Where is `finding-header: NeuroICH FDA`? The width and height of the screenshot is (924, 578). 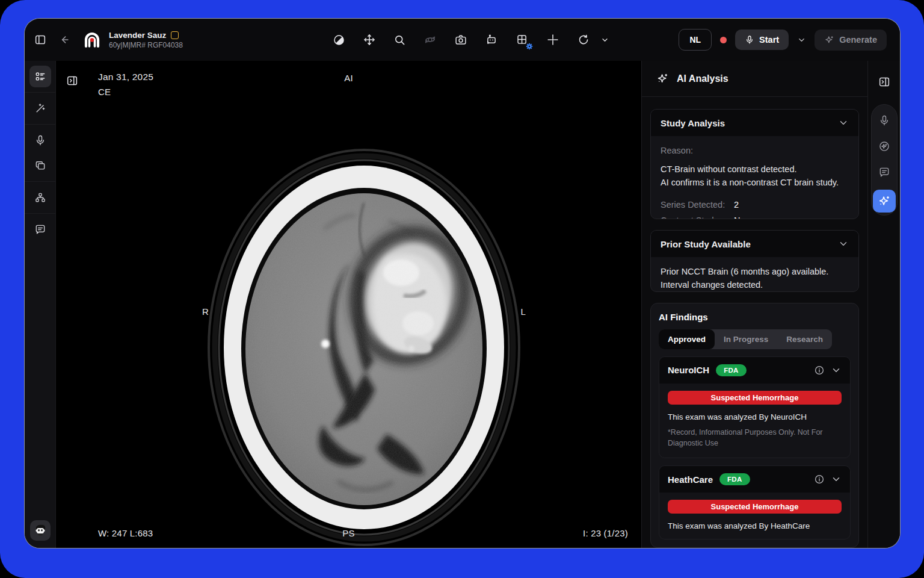
finding-header: NeuroICH FDA is located at coordinates (754, 370).